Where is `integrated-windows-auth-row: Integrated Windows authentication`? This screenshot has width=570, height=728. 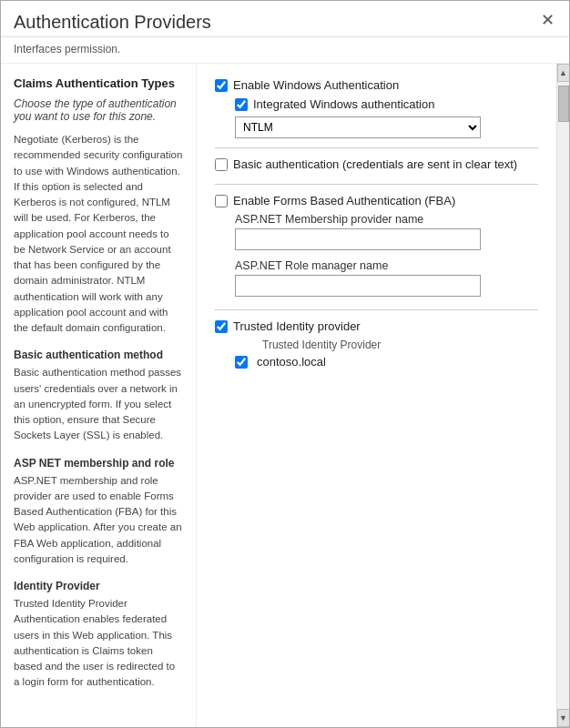
integrated-windows-auth-row: Integrated Windows authentication is located at coordinates (386, 104).